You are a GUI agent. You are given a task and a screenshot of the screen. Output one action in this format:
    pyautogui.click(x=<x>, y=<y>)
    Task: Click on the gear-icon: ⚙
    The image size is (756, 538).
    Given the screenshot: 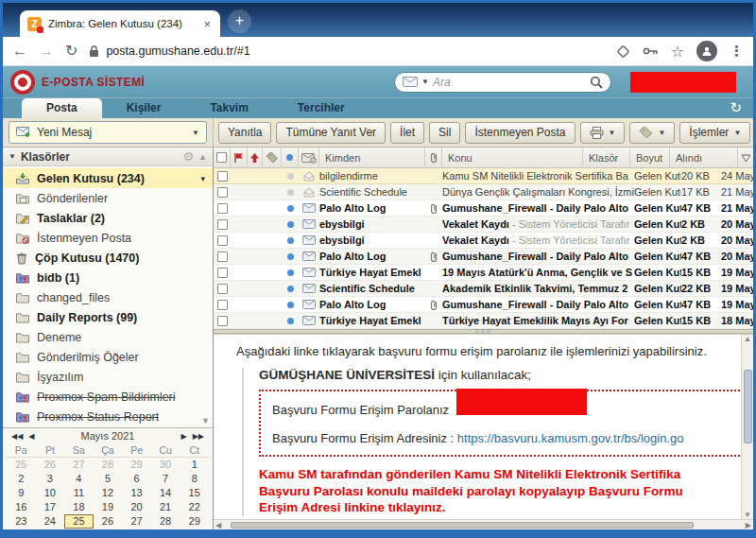 What is the action you would take?
    pyautogui.click(x=188, y=157)
    